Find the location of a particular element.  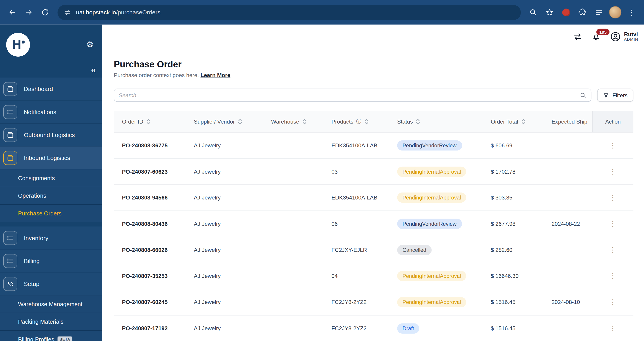

learn-more-link: Learn More is located at coordinates (216, 75).